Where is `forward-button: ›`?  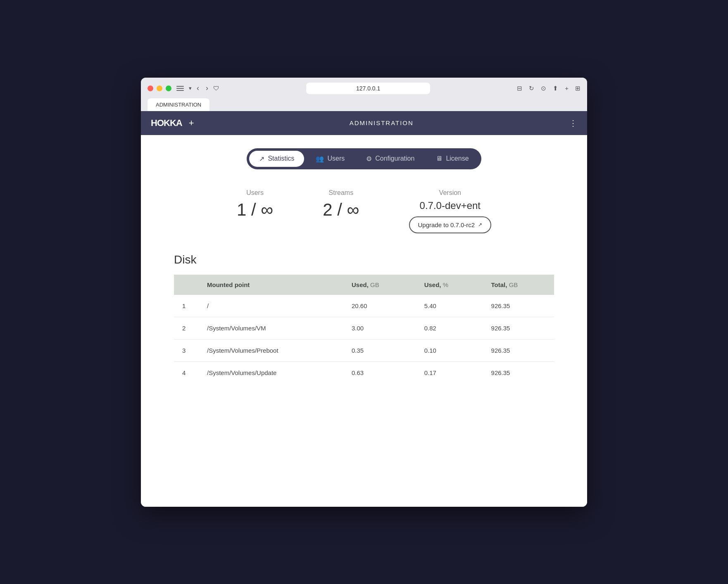 forward-button: › is located at coordinates (207, 88).